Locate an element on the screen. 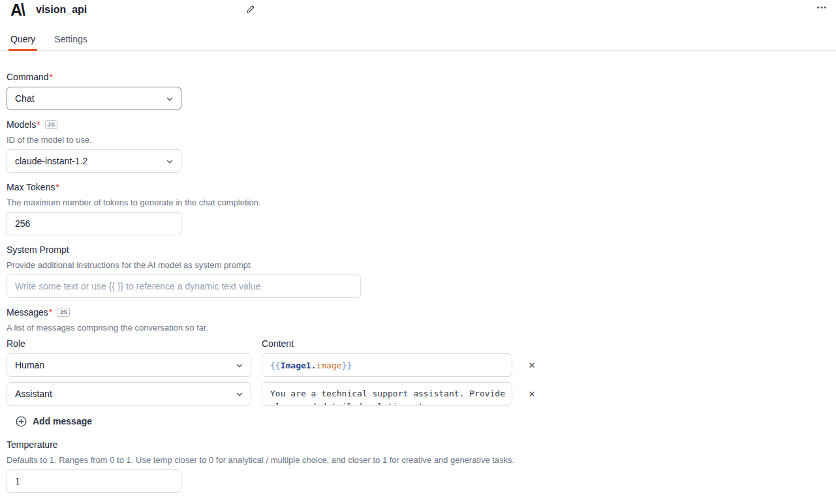 The image size is (836, 504). field-system-prompt: System Prompt Provide additional instruc… is located at coordinates (416, 271).